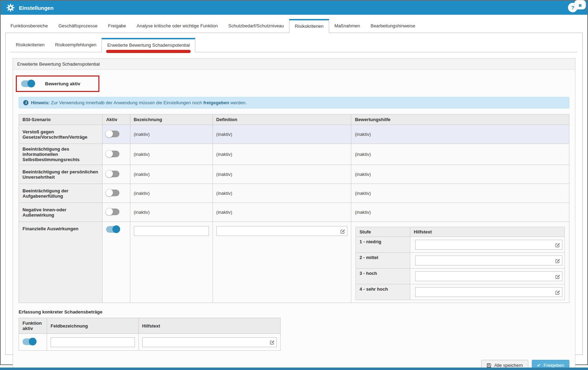 This screenshot has height=370, width=588. I want to click on scenario-row-negative-innen-oder-außenwirkung: Negative Innen-oder Außenwirkung(inaktiv…, so click(294, 212).